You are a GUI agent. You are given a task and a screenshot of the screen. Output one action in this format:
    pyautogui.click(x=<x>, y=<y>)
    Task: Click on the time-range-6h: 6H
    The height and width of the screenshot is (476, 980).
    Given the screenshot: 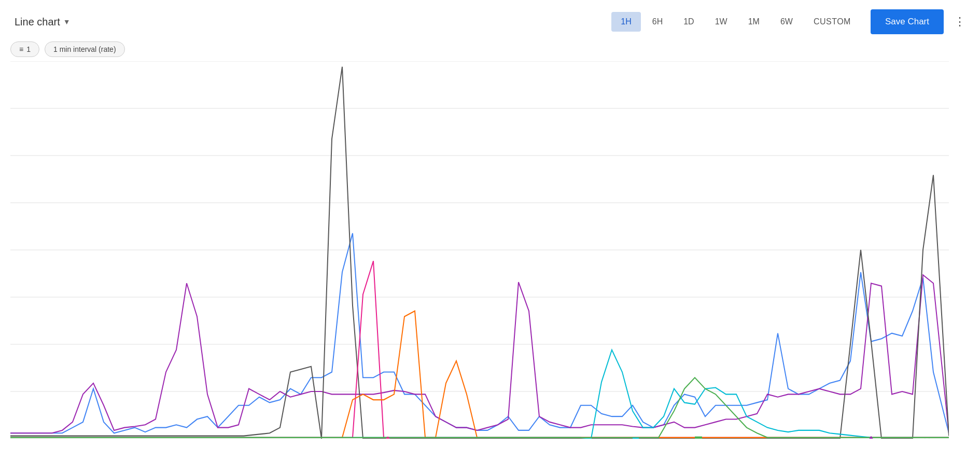 What is the action you would take?
    pyautogui.click(x=657, y=22)
    